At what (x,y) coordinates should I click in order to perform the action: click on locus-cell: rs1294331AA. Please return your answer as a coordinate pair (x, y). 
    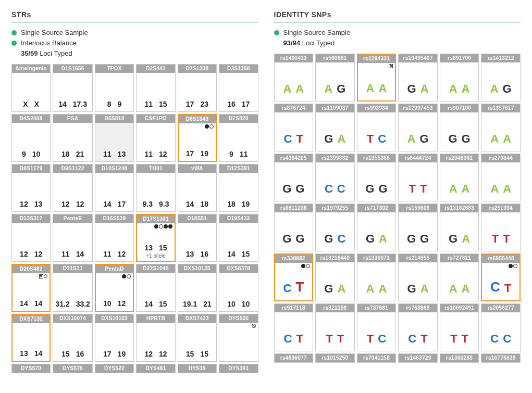
    Looking at the image, I should click on (377, 78).